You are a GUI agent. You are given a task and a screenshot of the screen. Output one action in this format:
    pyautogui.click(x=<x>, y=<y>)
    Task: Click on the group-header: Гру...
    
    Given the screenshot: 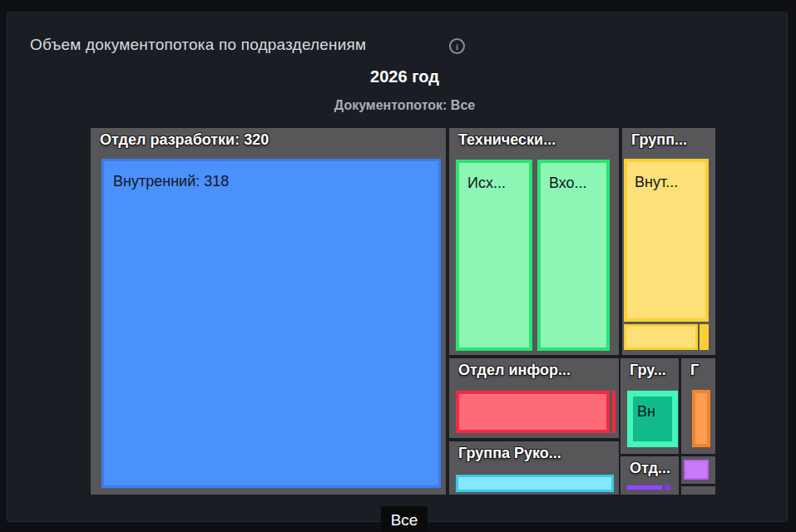 What is the action you would take?
    pyautogui.click(x=652, y=371)
    